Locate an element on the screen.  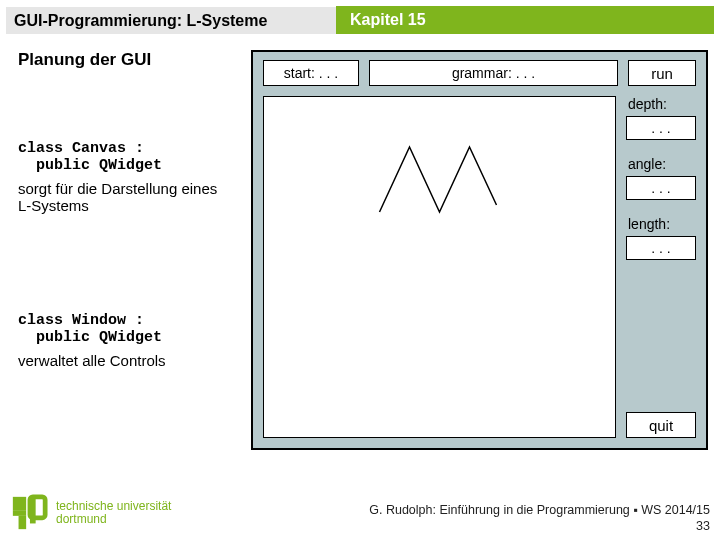
side-panel: depth: . . . angle: . . . length: . . . … is located at coordinates (661, 267).